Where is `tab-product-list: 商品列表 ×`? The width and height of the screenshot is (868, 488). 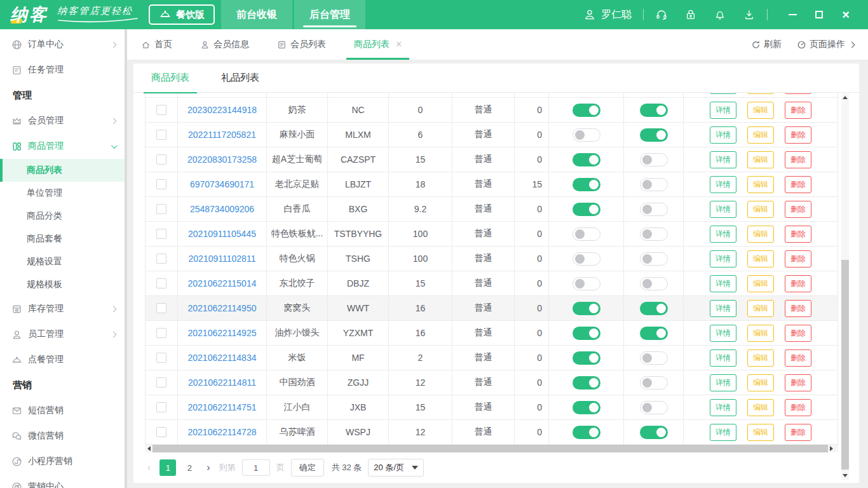
tab-product-list: 商品列表 × is located at coordinates (377, 44).